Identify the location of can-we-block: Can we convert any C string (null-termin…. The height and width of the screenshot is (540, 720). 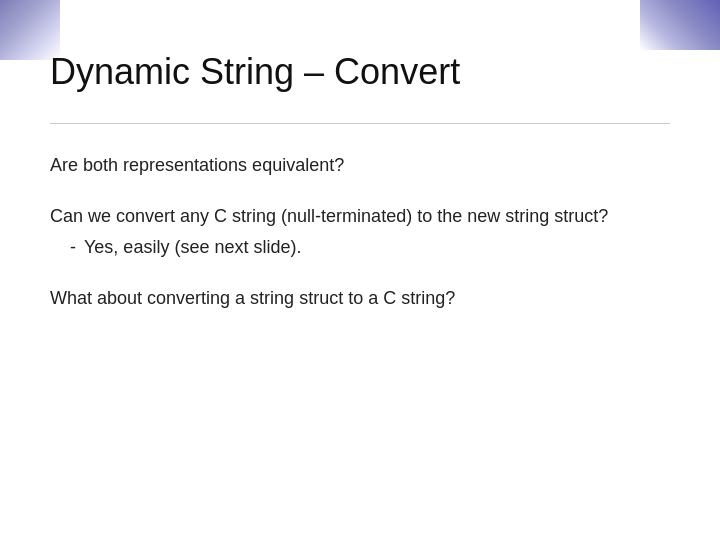
(360, 232).